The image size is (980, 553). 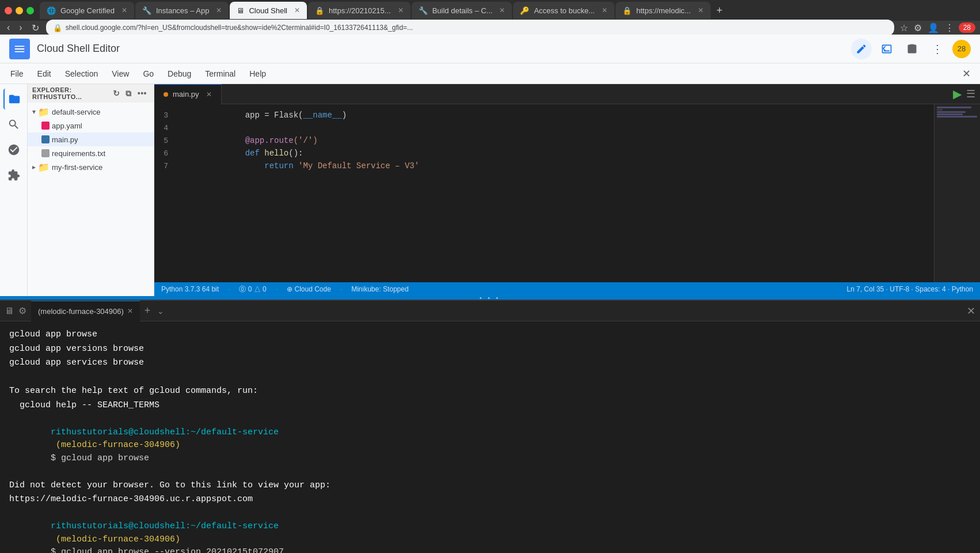 I want to click on extensions-icon-btn, so click(x=14, y=175).